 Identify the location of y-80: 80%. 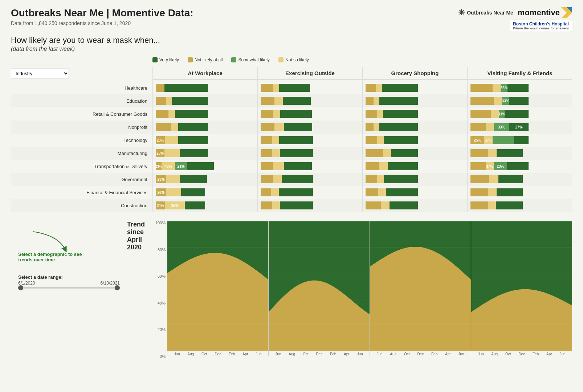
(162, 250).